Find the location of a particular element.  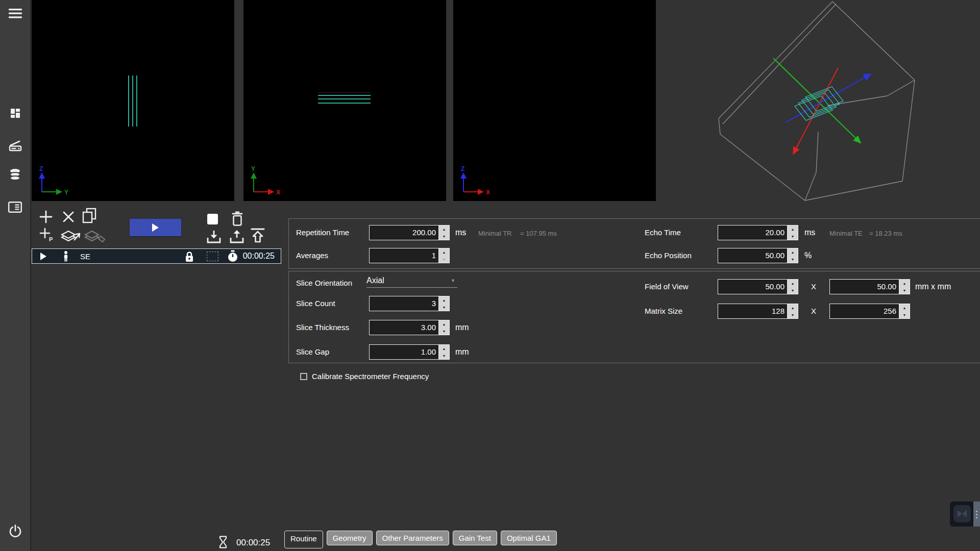

selection-box-icon is located at coordinates (212, 256).